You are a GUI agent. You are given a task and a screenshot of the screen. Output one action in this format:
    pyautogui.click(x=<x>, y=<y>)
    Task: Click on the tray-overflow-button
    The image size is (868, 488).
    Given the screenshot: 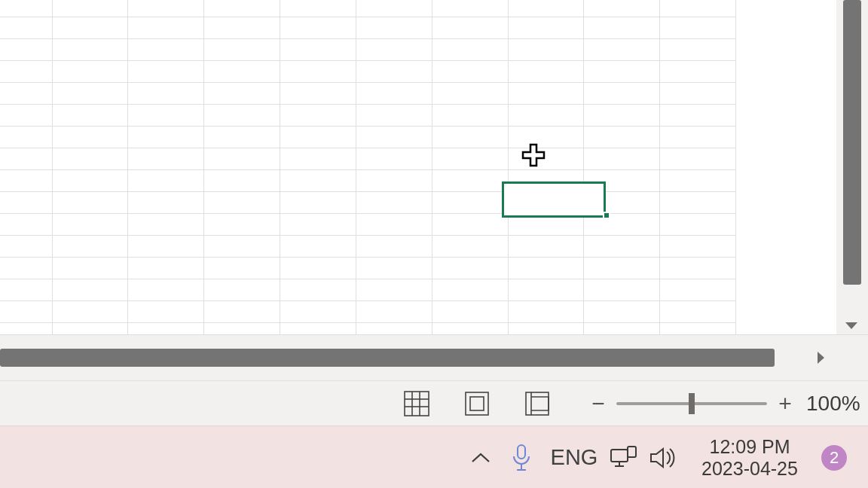 What is the action you would take?
    pyautogui.click(x=481, y=457)
    